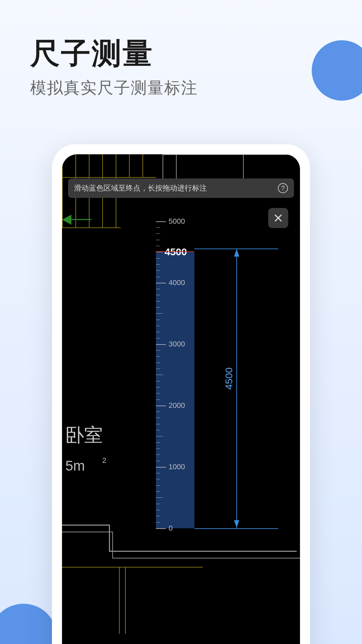  What do you see at coordinates (171, 528) in the screenshot?
I see `ruler-tick-label: 0` at bounding box center [171, 528].